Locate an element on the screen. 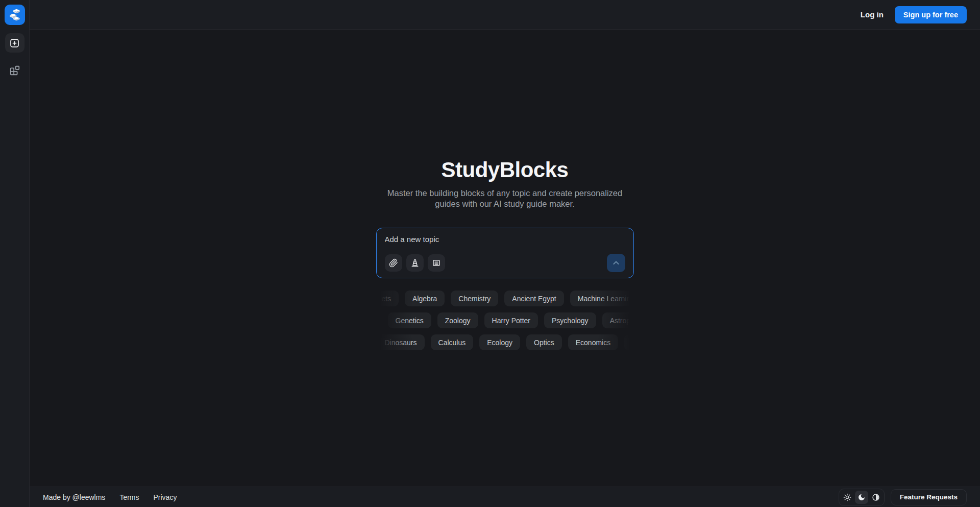 The height and width of the screenshot is (507, 980). topic-chip-harry-potter: Harry Potter is located at coordinates (511, 321).